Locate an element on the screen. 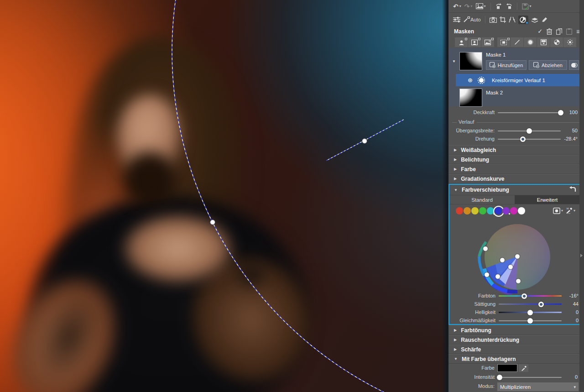  save-button: ✓ ▾ is located at coordinates (527, 6).